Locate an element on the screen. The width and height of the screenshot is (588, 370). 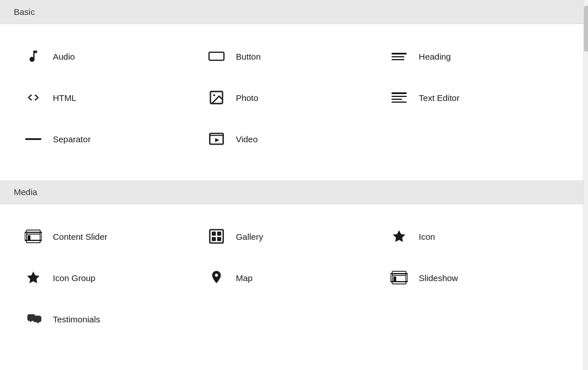
basic-section-header: Basic is located at coordinates (292, 12).